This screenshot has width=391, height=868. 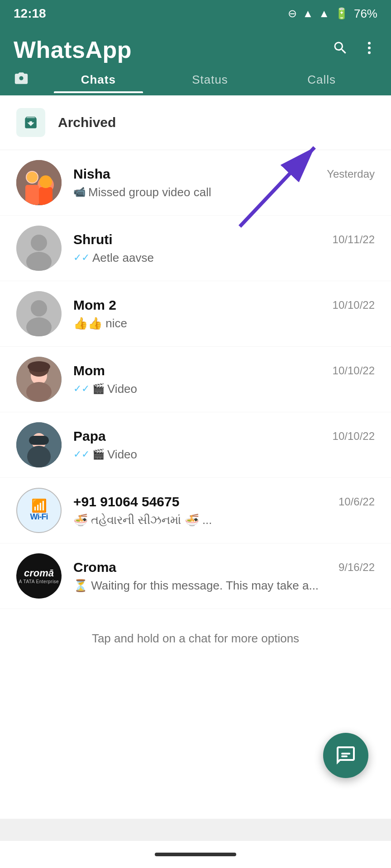 I want to click on avatar-mom2, so click(x=39, y=314).